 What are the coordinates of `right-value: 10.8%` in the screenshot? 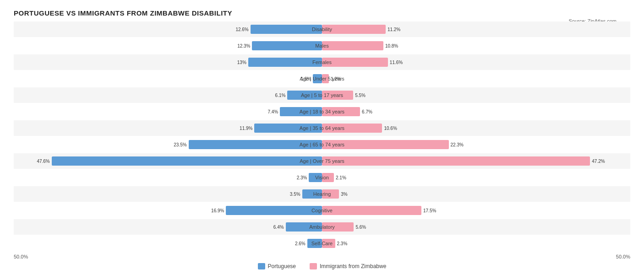 It's located at (392, 46).